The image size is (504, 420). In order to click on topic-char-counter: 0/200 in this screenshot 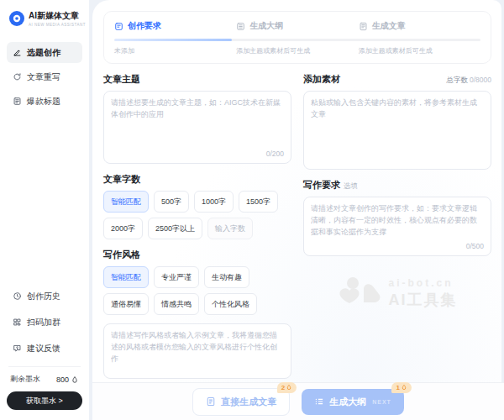, I will do `click(197, 153)`.